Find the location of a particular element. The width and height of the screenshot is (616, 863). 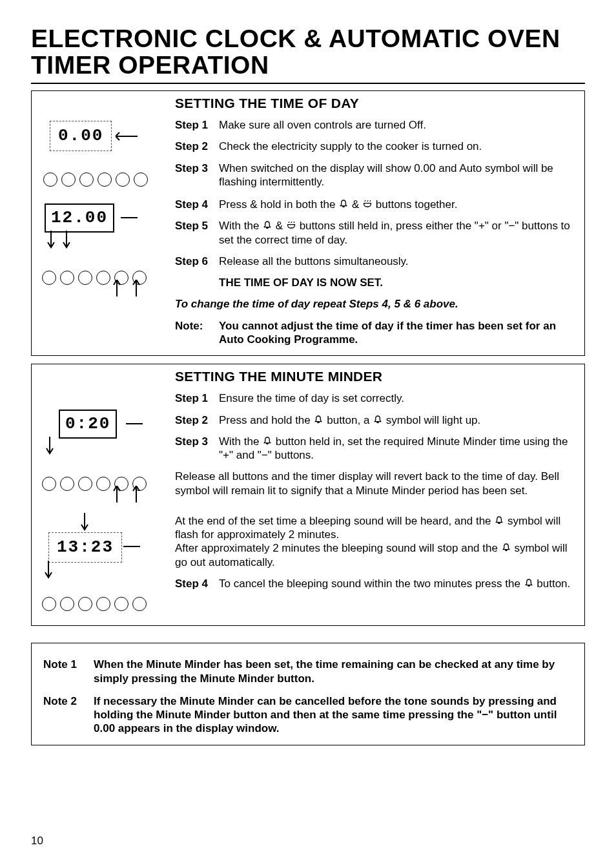

step-text: Release all the buttons simultaneously. is located at coordinates (398, 261).